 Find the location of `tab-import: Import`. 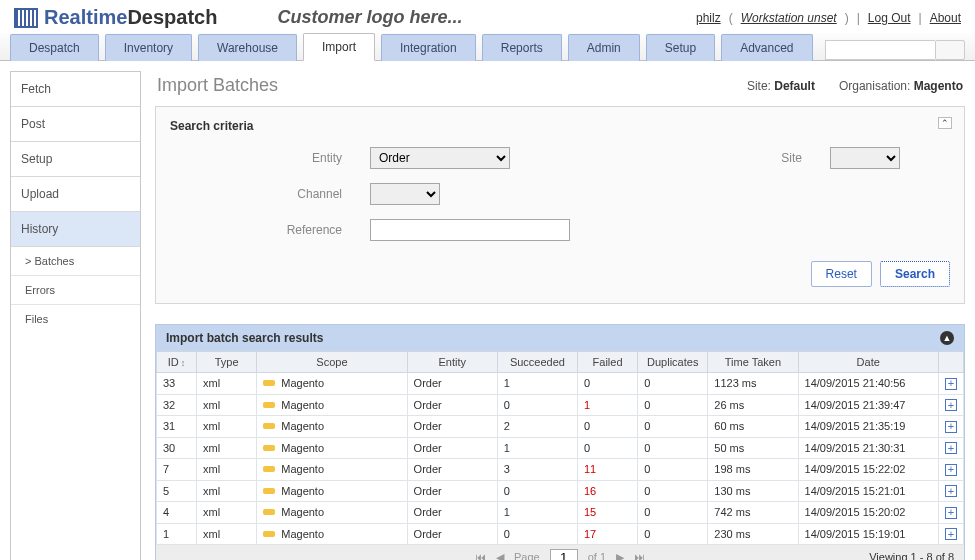

tab-import: Import is located at coordinates (339, 47).